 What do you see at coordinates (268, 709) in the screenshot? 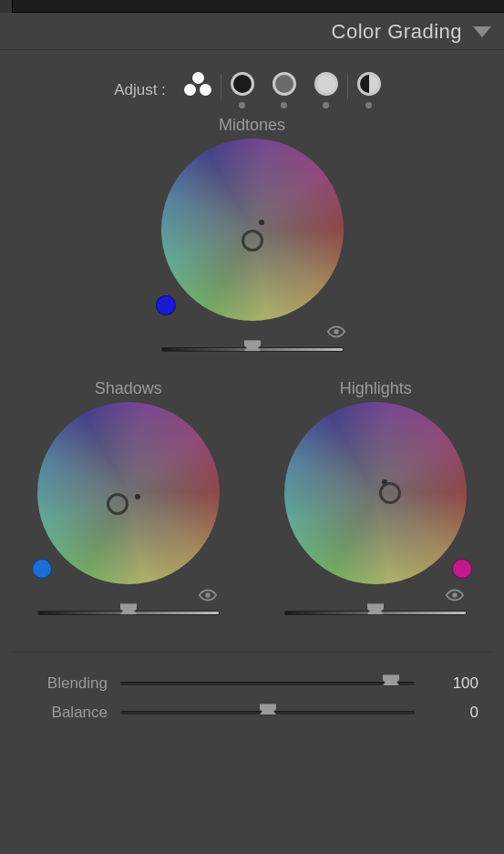
I see `balance-knob` at bounding box center [268, 709].